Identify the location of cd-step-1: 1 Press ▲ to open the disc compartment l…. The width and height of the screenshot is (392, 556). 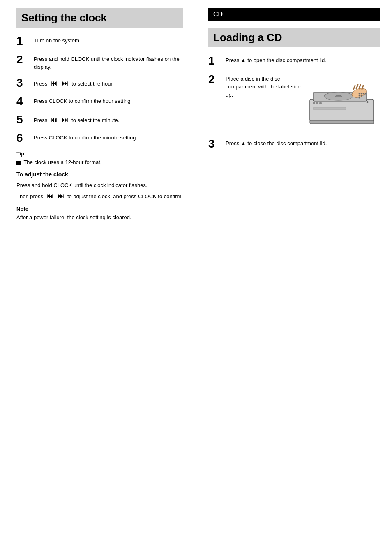
(294, 61).